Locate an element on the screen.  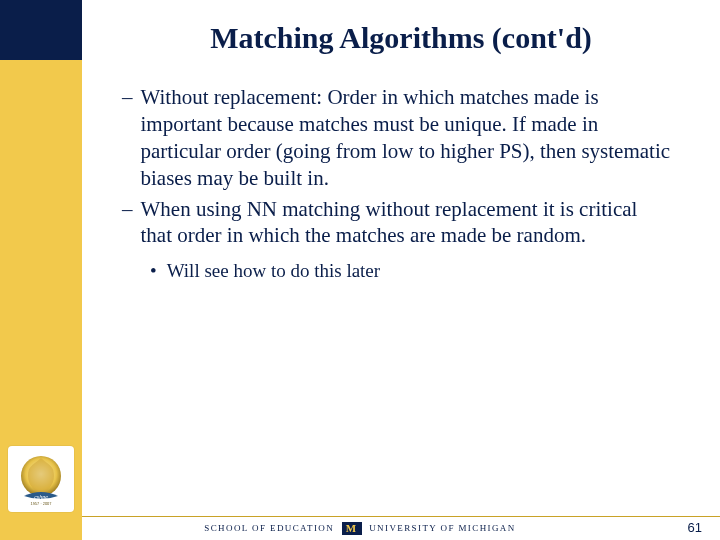
footer-right-text: UNIVERSITY OF MICHIGAN is located at coordinates (442, 528).